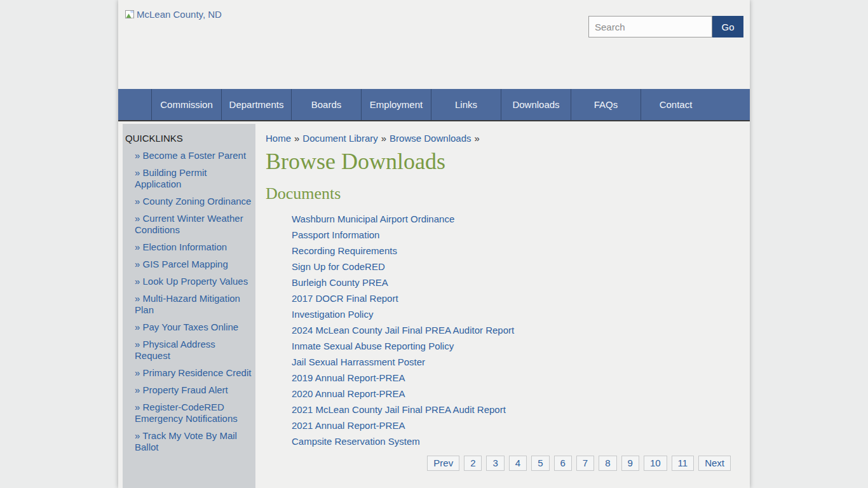  I want to click on document-link: Jail Sexual Harrassment Poster, so click(358, 362).